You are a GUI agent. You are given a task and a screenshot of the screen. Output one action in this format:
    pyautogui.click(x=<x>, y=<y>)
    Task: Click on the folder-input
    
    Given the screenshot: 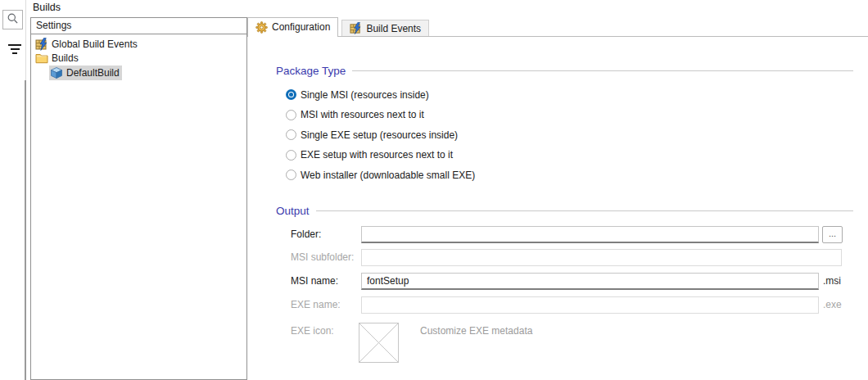 What is the action you would take?
    pyautogui.click(x=590, y=234)
    